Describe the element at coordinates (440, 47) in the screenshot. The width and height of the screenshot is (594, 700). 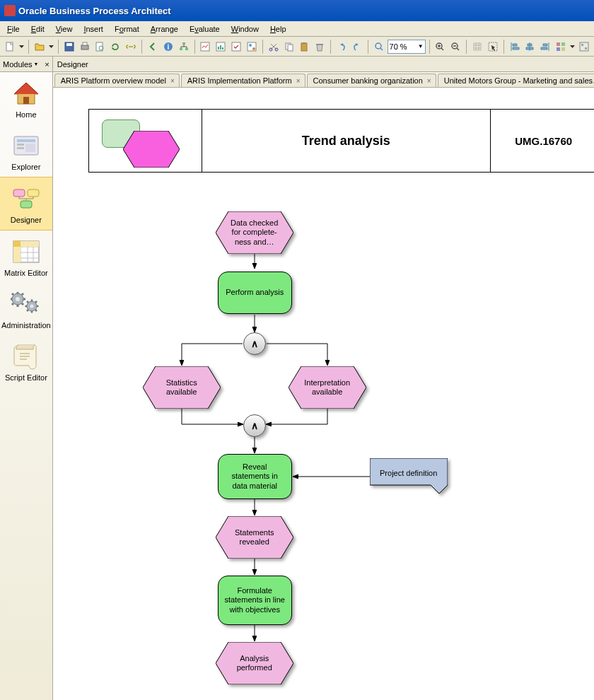
I see `zoom-in-button` at that location.